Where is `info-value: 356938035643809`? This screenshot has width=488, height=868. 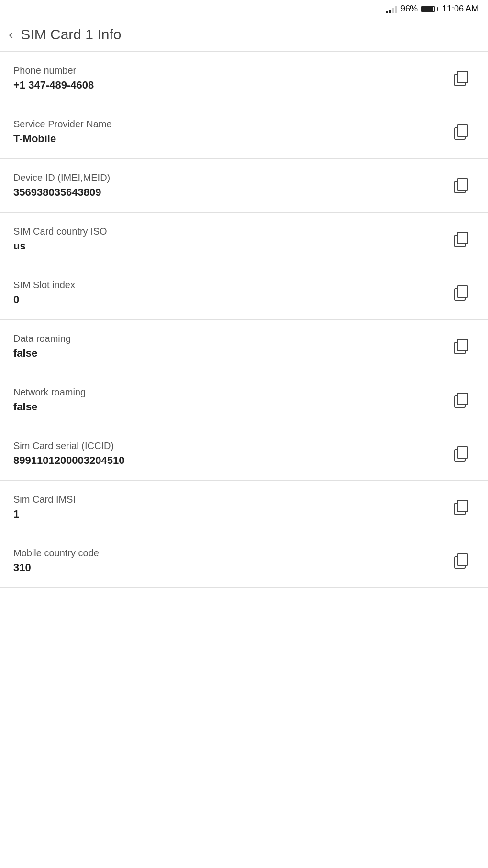 info-value: 356938035643809 is located at coordinates (62, 192).